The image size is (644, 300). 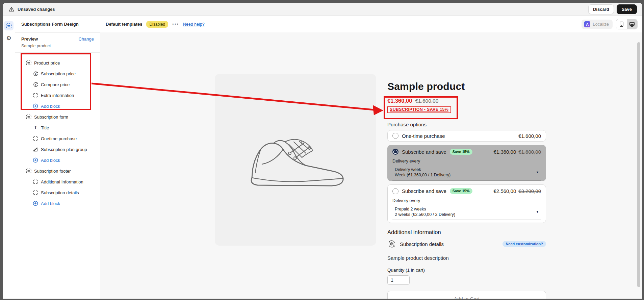 I want to click on product-title: Sample product, so click(x=467, y=86).